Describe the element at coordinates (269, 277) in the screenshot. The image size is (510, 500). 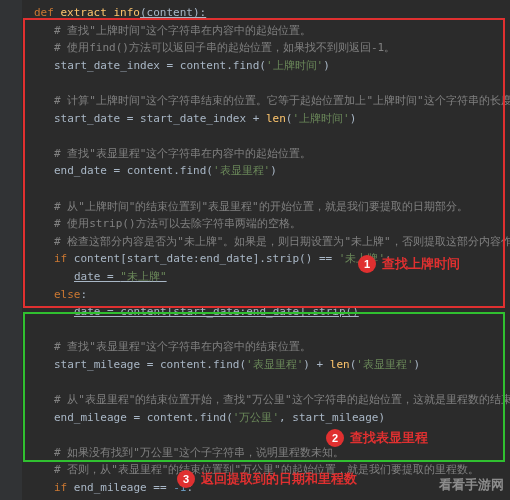
I see `code-line: date = "未上牌"` at that location.